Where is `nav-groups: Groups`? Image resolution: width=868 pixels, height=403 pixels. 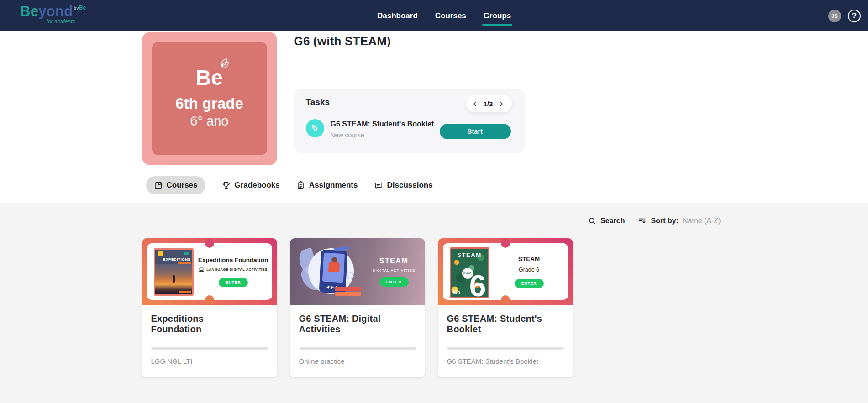
nav-groups: Groups is located at coordinates (497, 16).